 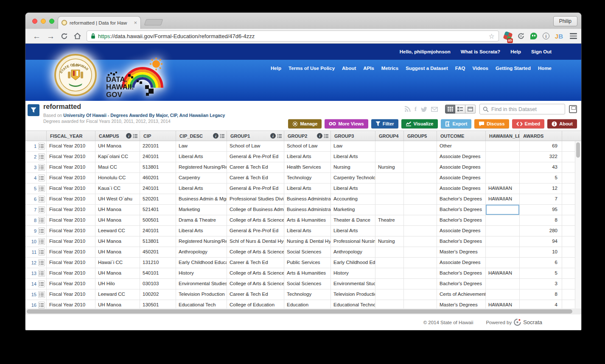 I want to click on zoom-window-button, so click(x=52, y=21).